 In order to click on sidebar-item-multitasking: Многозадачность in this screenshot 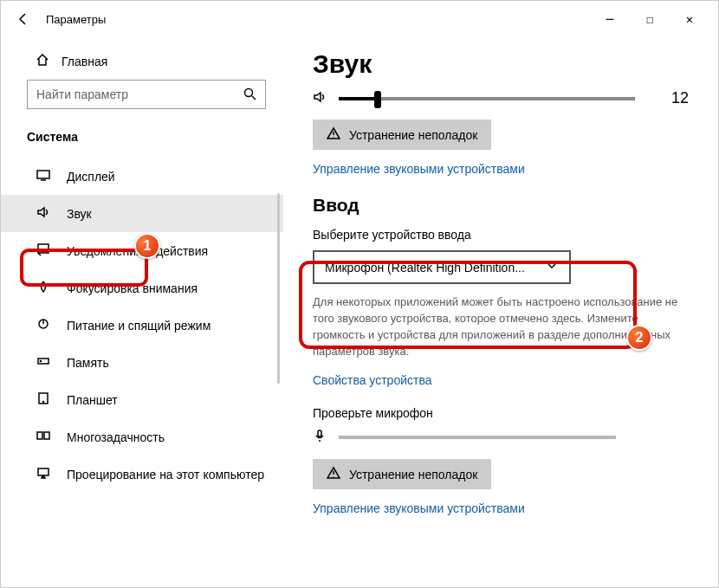, I will do `click(142, 436)`.